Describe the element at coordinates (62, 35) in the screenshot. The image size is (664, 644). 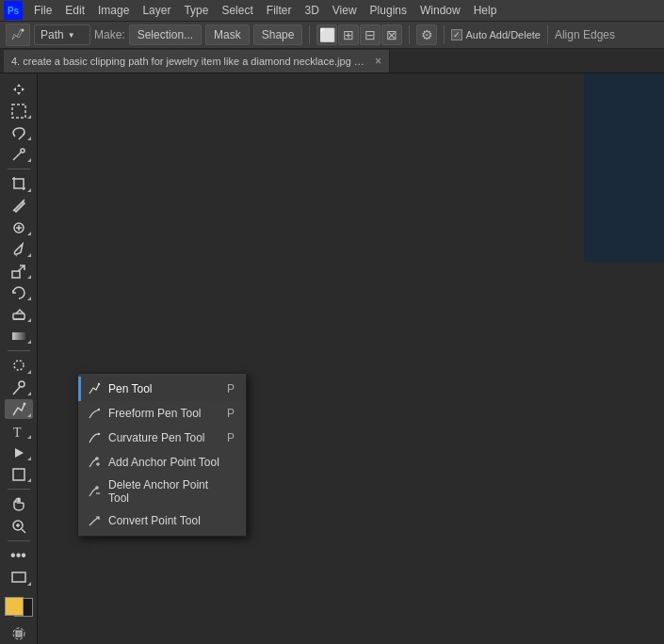
I see `mode-dropdown: Path ▼` at that location.